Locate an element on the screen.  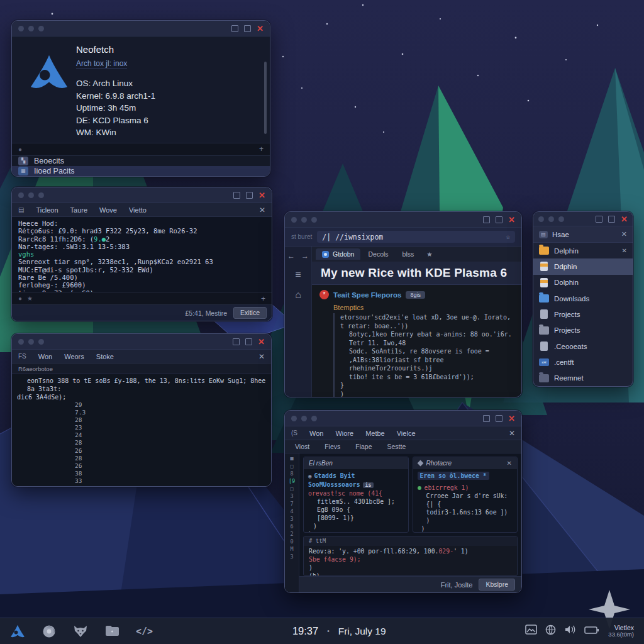
battery-tray-icon is located at coordinates (591, 631).